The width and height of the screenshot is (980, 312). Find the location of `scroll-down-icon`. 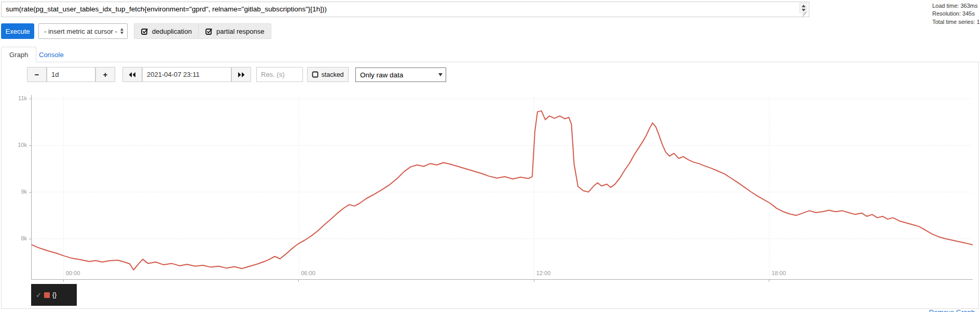

scroll-down-icon is located at coordinates (804, 10).